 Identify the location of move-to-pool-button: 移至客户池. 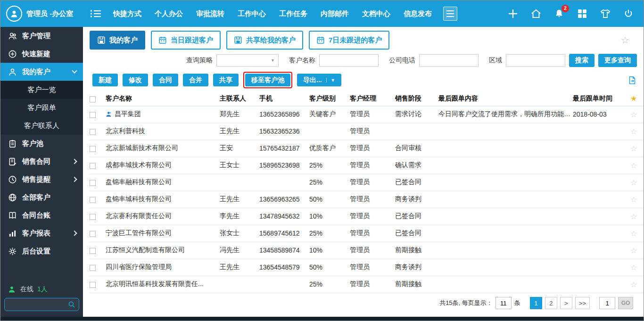
(268, 80).